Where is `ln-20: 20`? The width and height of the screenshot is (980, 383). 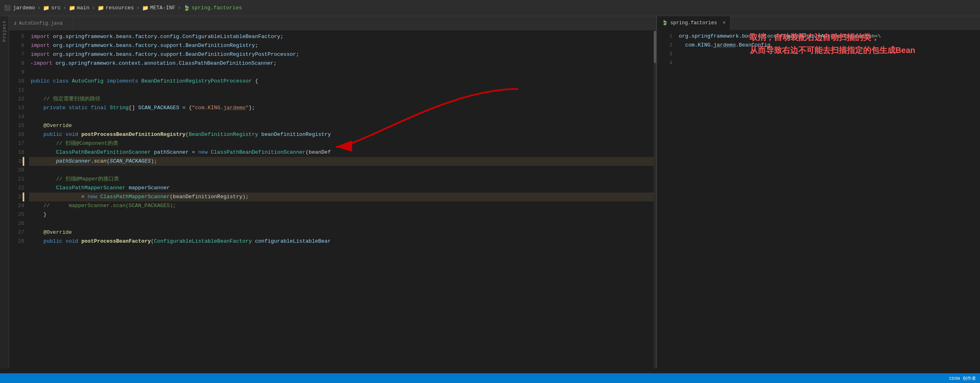 ln-20: 20 is located at coordinates (17, 170).